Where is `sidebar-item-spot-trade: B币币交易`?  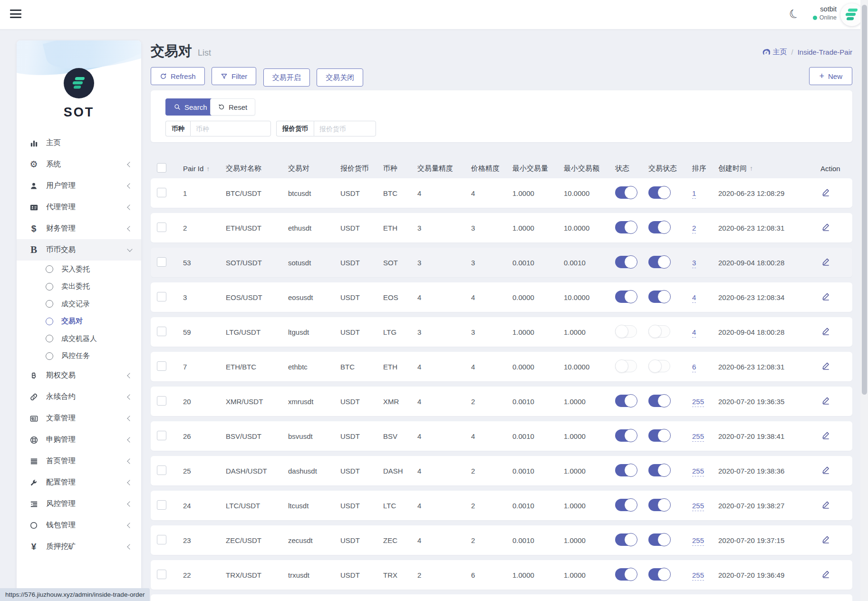 sidebar-item-spot-trade: B币币交易 is located at coordinates (79, 250).